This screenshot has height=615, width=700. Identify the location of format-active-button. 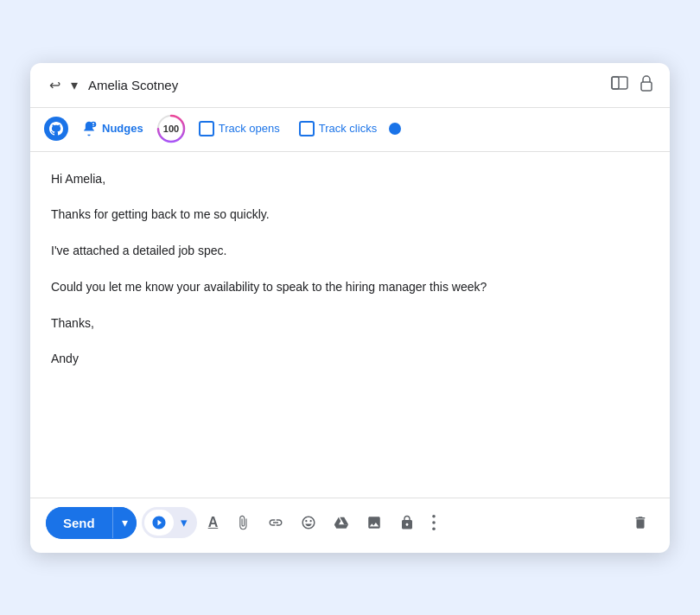
(159, 523).